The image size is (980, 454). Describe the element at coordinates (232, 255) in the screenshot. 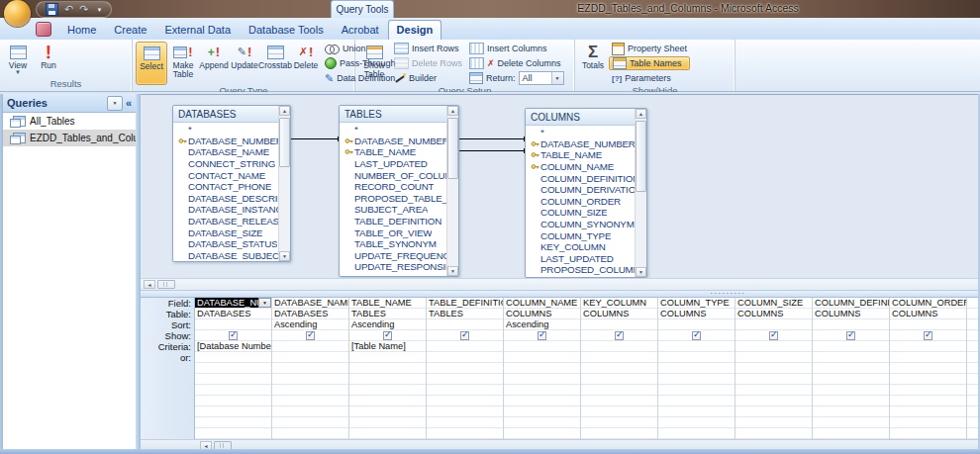

I see `field-row: DATABASE_SUBJECT` at that location.